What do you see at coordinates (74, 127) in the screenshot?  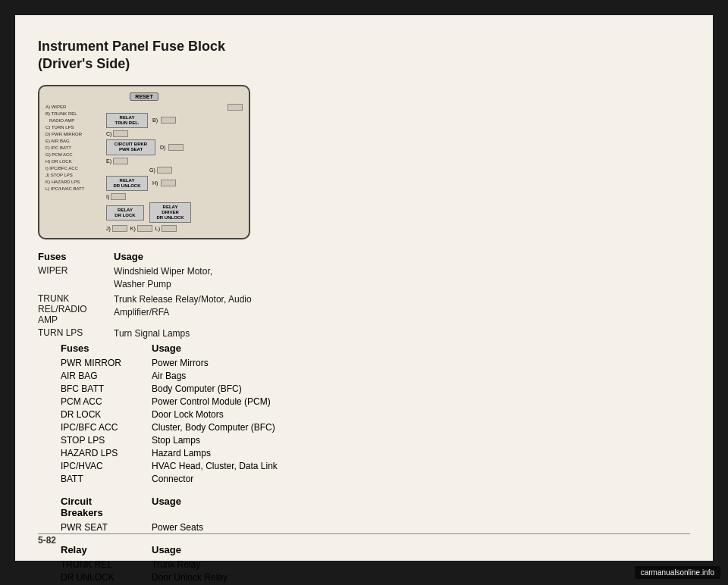 I see `label-c: C) TURN LPS` at bounding box center [74, 127].